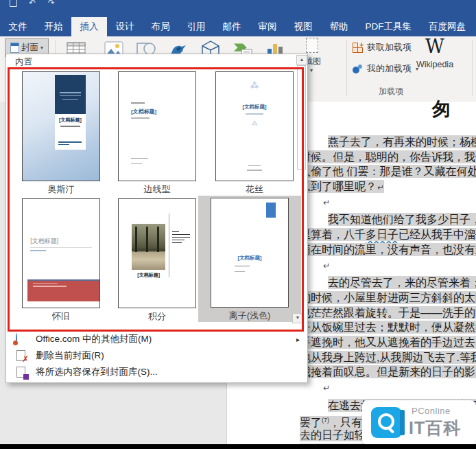 The width and height of the screenshot is (476, 449). I want to click on watermark-name: IT百科, so click(435, 428).